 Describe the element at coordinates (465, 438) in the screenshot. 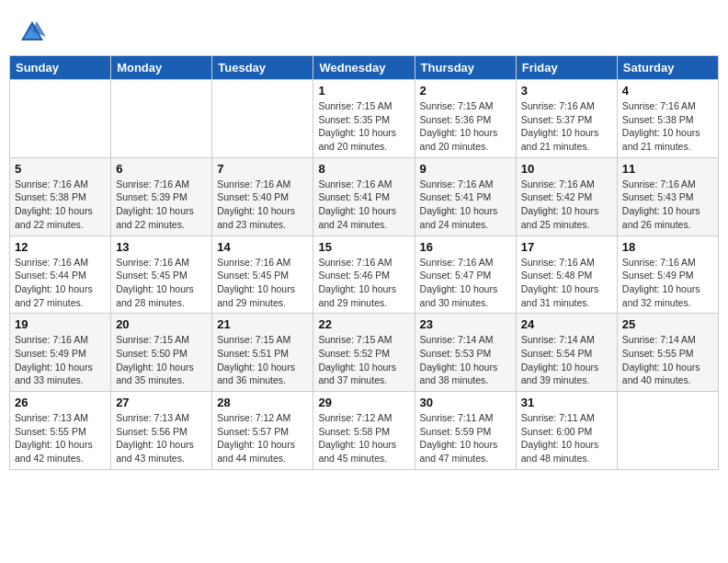

I see `day-info: Sunrise: 7:11 AM Sunset: 5:59 PM Dayligh…` at that location.